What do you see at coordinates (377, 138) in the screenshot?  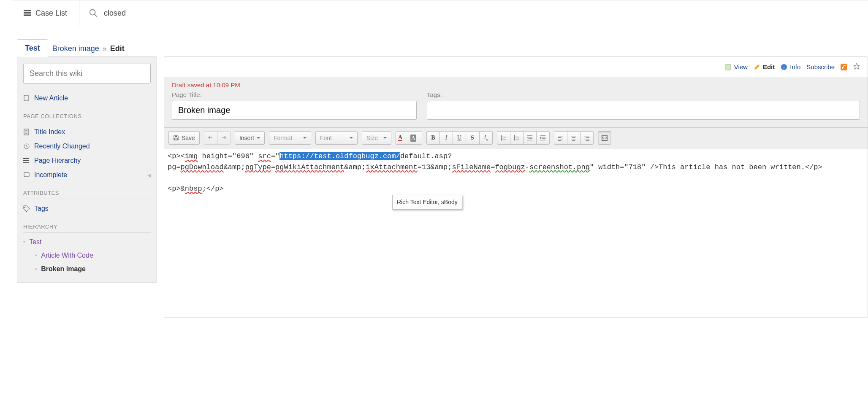 I see `size-dropdown: Size` at bounding box center [377, 138].